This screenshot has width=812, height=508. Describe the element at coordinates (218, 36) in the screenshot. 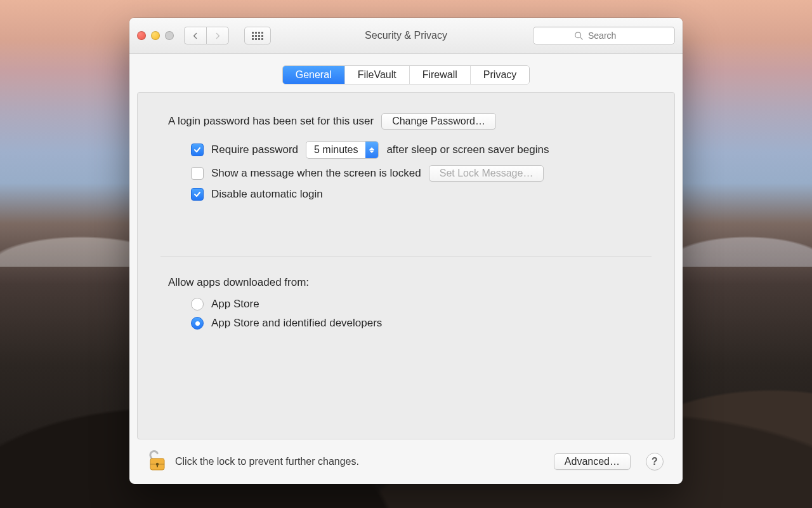

I see `forward-button` at that location.